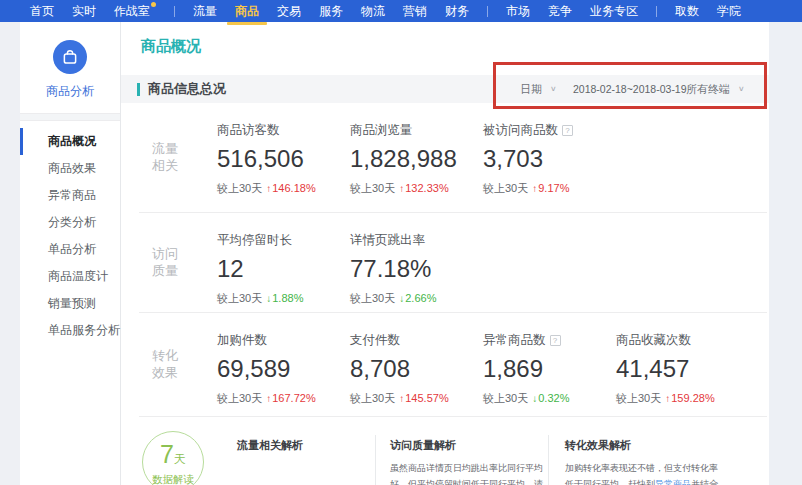 The width and height of the screenshot is (802, 485). Describe the element at coordinates (687, 11) in the screenshot. I see `nav-item-data-fetch: 取数` at that location.